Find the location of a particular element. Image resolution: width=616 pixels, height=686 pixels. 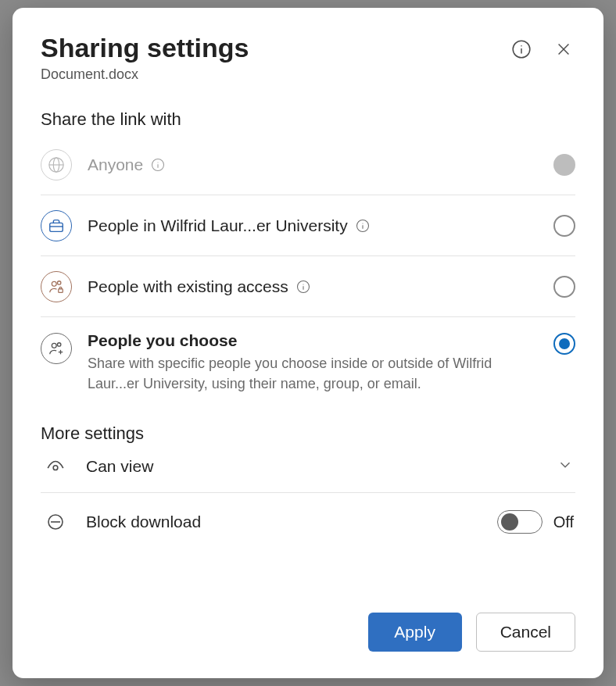

close-icon is located at coordinates (564, 49).